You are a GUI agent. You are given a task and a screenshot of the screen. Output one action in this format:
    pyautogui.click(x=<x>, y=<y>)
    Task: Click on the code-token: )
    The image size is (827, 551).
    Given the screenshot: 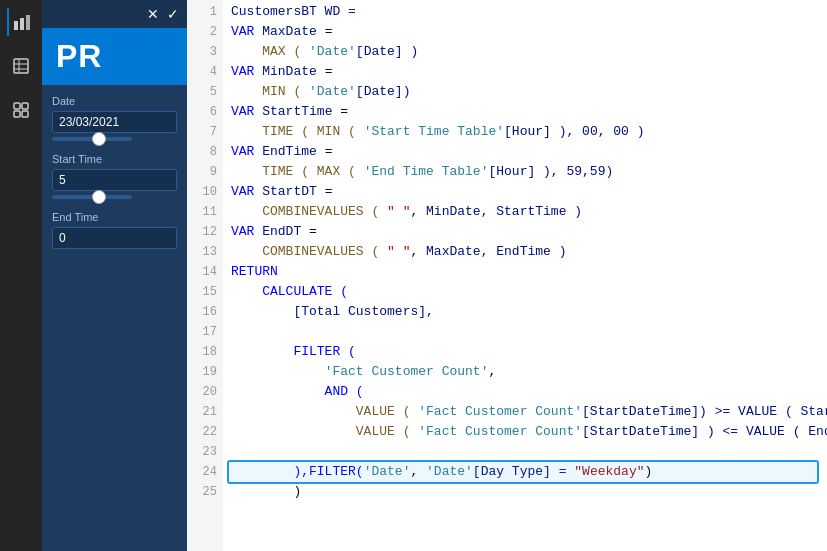 What is the action you would take?
    pyautogui.click(x=649, y=472)
    